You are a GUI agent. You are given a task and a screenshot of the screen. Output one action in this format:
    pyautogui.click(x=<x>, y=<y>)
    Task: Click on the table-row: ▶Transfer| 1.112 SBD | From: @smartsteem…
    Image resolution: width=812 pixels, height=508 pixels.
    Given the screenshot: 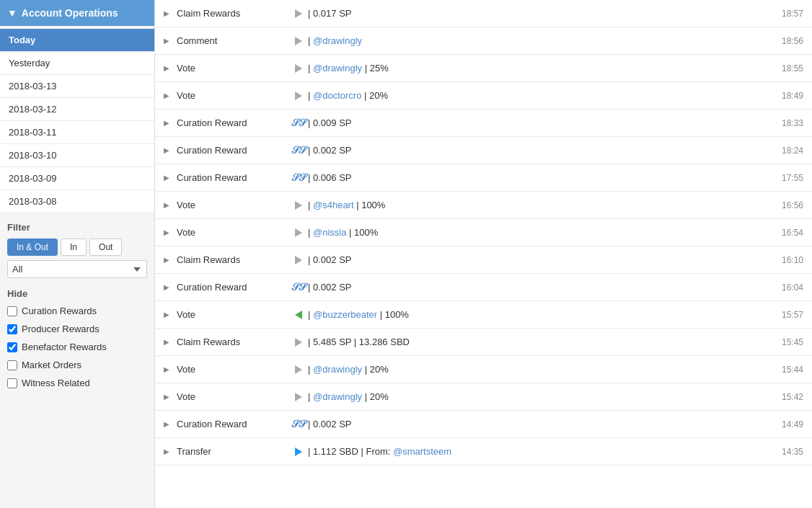 What is the action you would take?
    pyautogui.click(x=483, y=452)
    